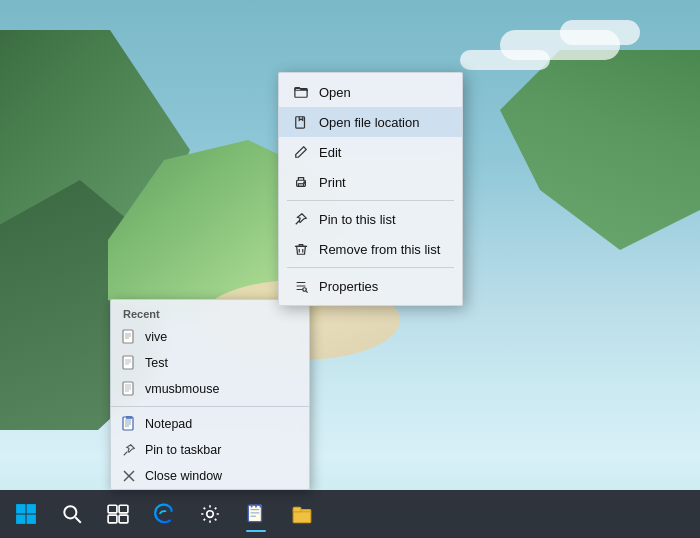 The height and width of the screenshot is (538, 700). What do you see at coordinates (118, 514) in the screenshot?
I see `task-view-button` at bounding box center [118, 514].